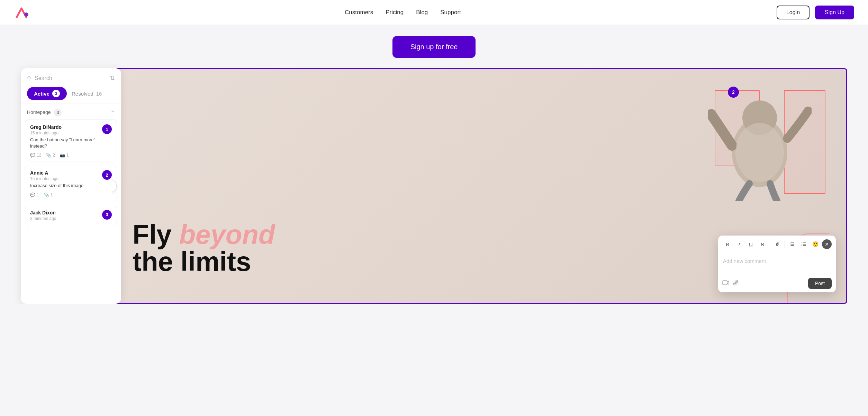 The width and height of the screenshot is (868, 416). Describe the element at coordinates (43, 215) in the screenshot. I see `comment-info-3: Jack Dixon 3 minutes ago` at that location.